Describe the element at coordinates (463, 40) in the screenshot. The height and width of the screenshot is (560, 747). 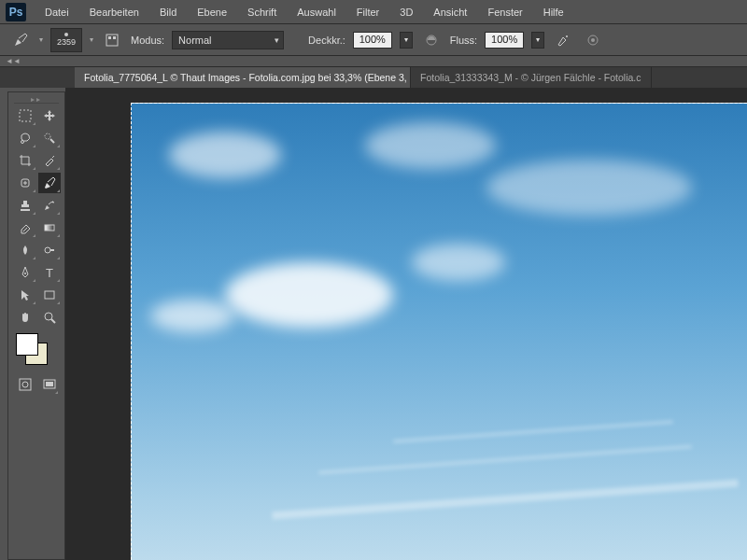
I see `flow-label: Fluss:` at that location.